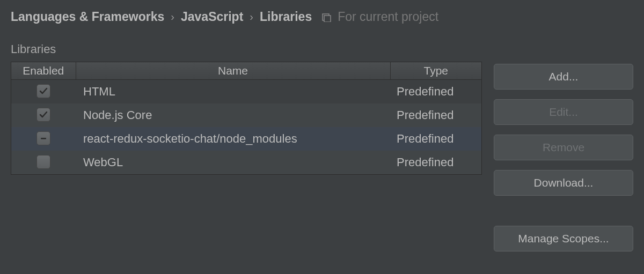  What do you see at coordinates (246, 92) in the screenshot?
I see `table-row: HTML Predefined` at bounding box center [246, 92].